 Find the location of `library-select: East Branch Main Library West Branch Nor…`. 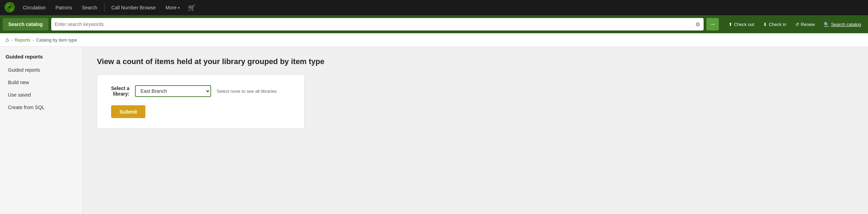

library-select: East Branch Main Library West Branch Nor… is located at coordinates (173, 91).